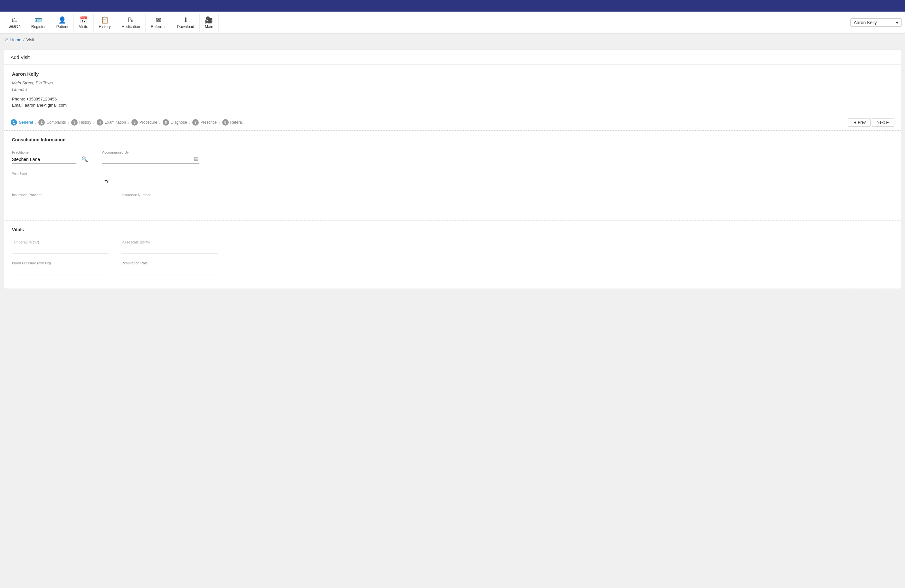 The width and height of the screenshot is (905, 588). Describe the element at coordinates (60, 263) in the screenshot. I see `blood-pressure-label: Blood Pressure (mm Hg)` at that location.